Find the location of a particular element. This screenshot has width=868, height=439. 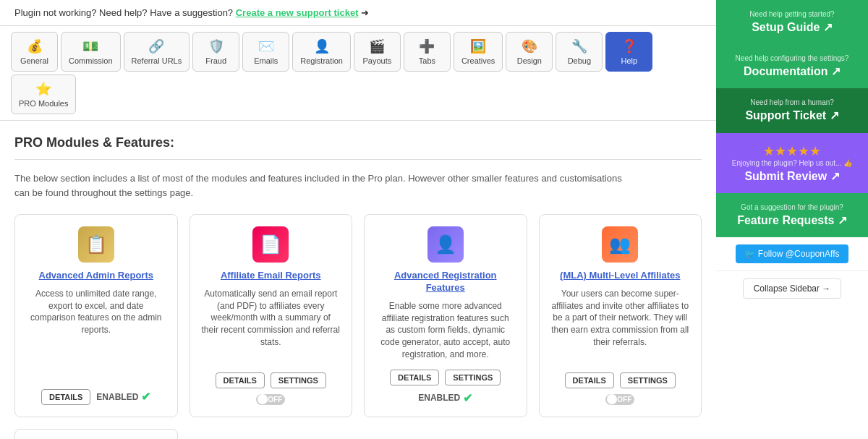

module-title-mla: (MLA) Multi-Level Affiliates is located at coordinates (620, 276).